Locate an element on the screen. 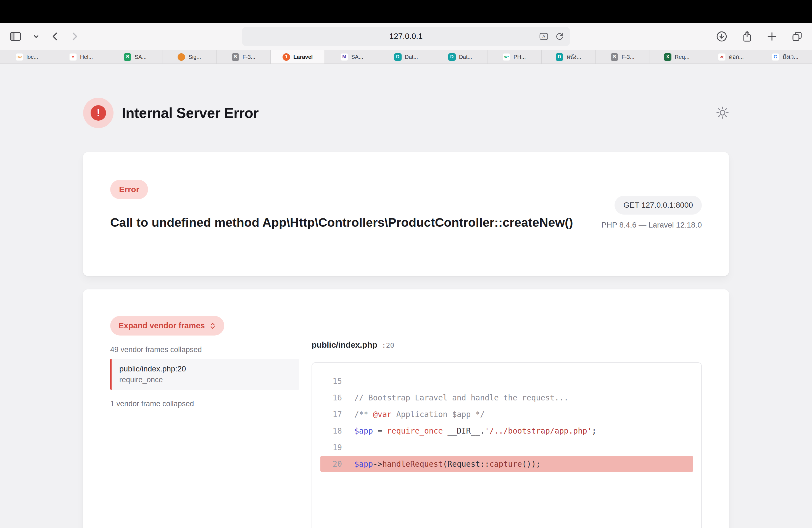  plus-icon is located at coordinates (772, 36).